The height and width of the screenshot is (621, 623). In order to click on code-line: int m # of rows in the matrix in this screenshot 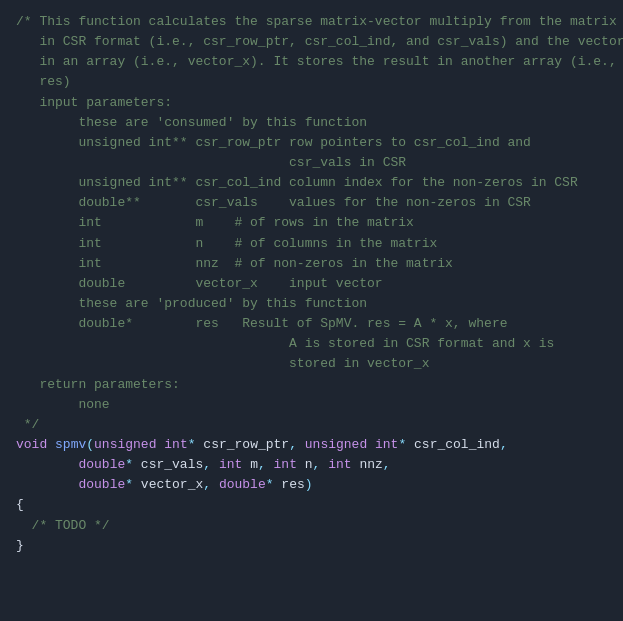, I will do `click(312, 223)`.